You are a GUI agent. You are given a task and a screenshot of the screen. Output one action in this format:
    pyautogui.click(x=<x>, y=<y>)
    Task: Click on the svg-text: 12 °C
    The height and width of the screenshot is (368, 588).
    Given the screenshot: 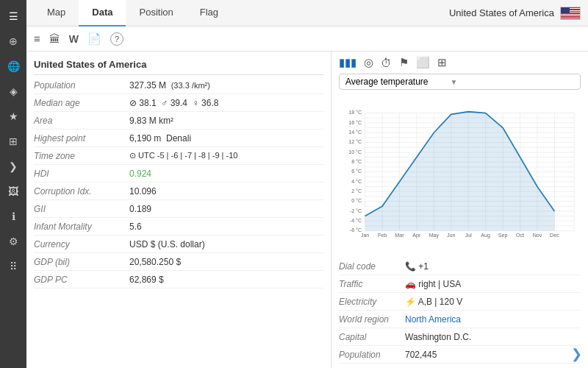 What is the action you would take?
    pyautogui.click(x=355, y=142)
    